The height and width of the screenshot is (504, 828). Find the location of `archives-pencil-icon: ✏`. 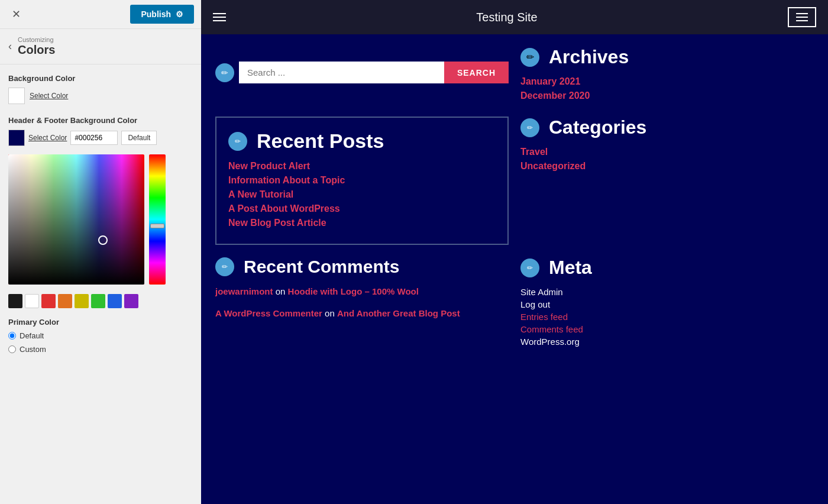

archives-pencil-icon: ✏ is located at coordinates (530, 57).